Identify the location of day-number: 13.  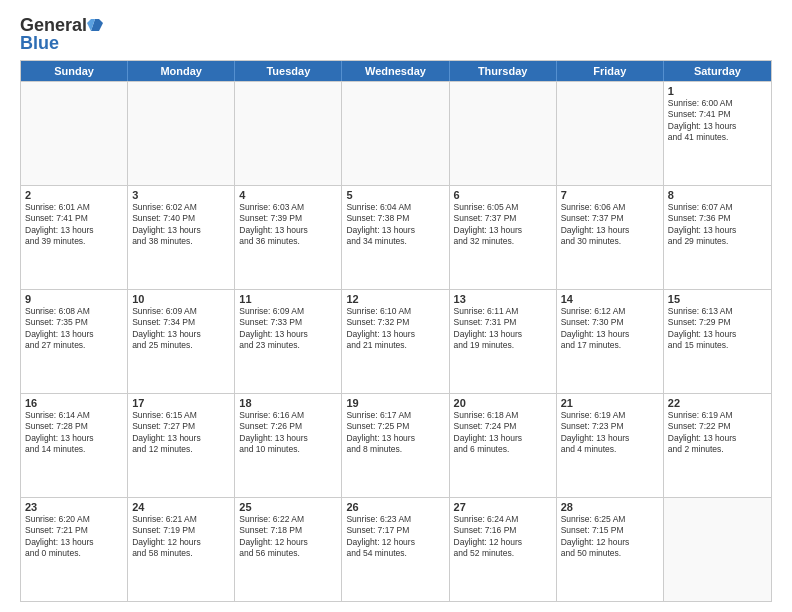
(503, 299).